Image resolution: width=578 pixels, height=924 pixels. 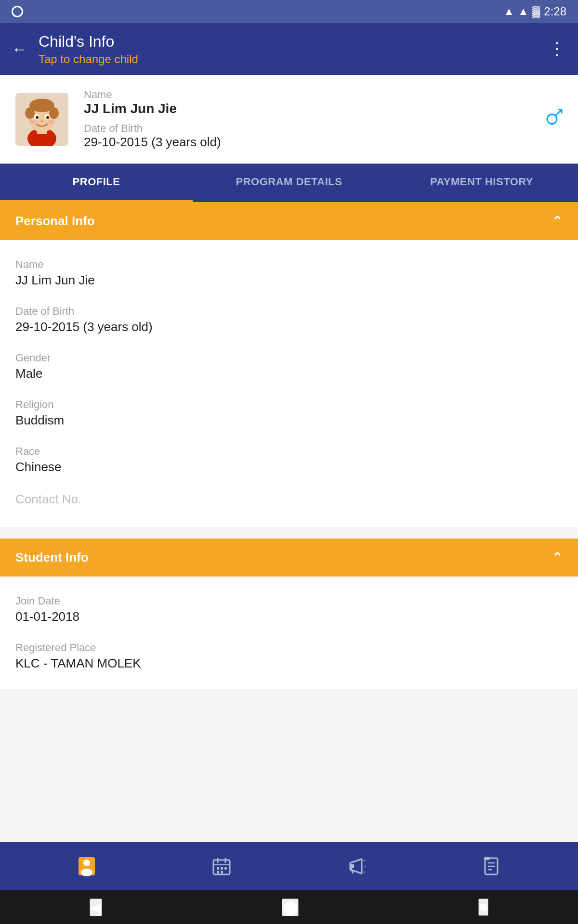 What do you see at coordinates (289, 663) in the screenshot?
I see `field-registered-place-value: KLC - TAMAN MOLEK` at bounding box center [289, 663].